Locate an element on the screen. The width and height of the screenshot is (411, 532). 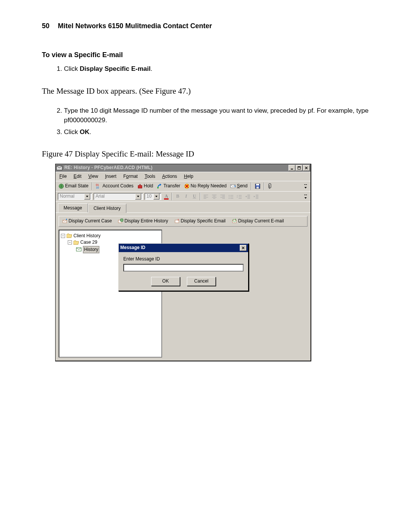
window-controls is located at coordinates (299, 168).